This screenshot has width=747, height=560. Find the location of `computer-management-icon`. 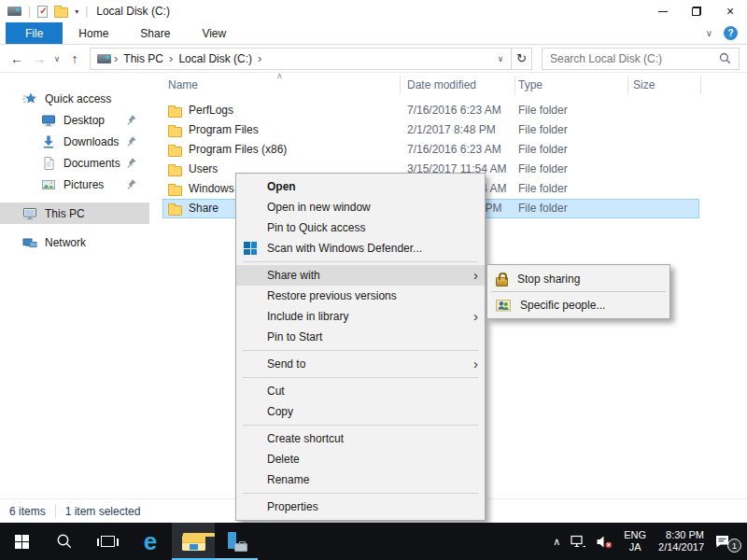

computer-management-icon is located at coordinates (237, 541).